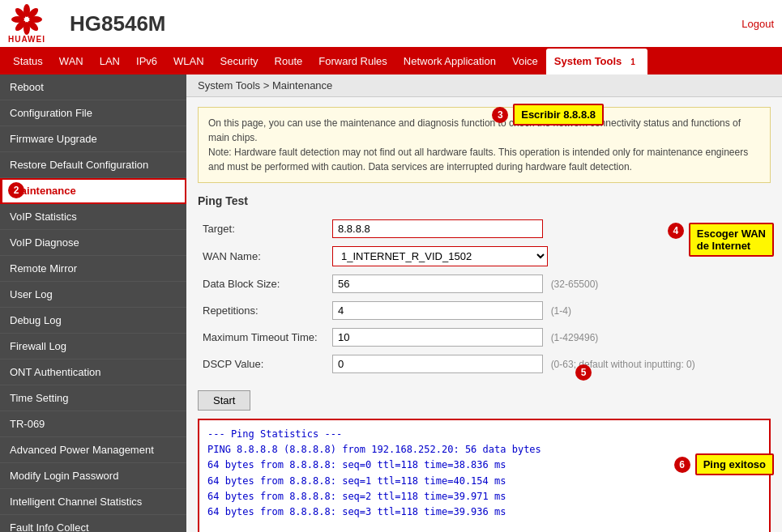 This screenshot has height=532, width=782. What do you see at coordinates (485, 337) in the screenshot?
I see `max-timeout-row: Maximum Timeout Time: (1-429496)` at bounding box center [485, 337].